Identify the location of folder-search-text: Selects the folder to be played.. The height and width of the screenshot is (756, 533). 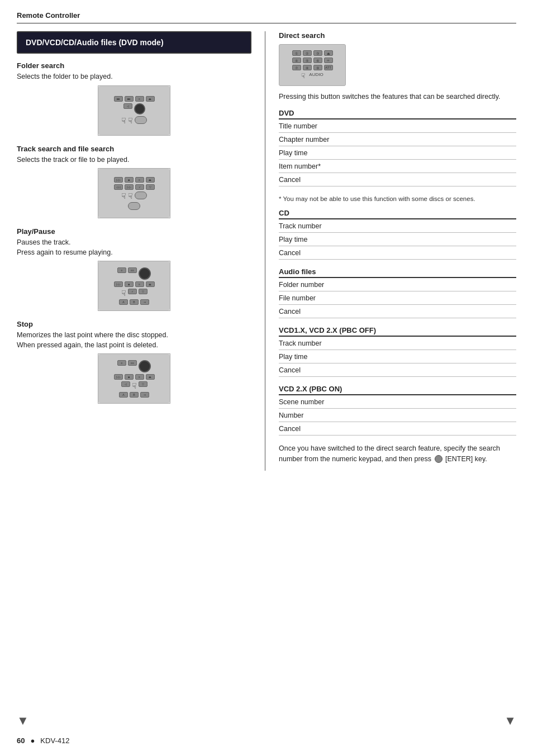
(134, 77).